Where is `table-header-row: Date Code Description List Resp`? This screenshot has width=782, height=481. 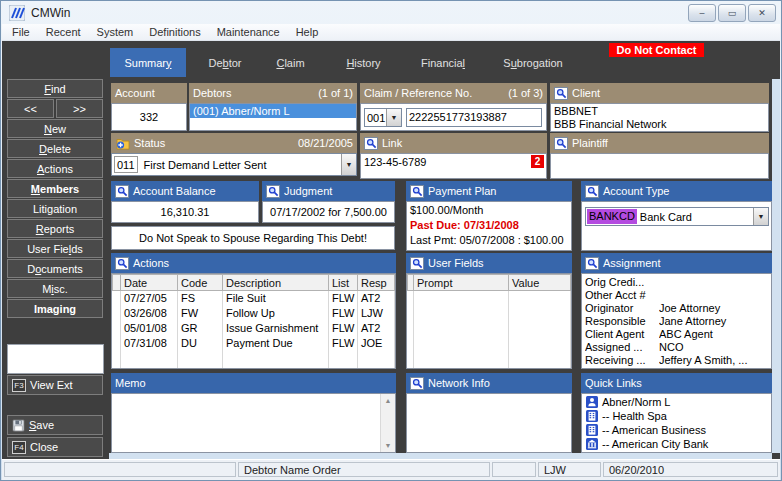 table-header-row: Date Code Description List Resp is located at coordinates (254, 283).